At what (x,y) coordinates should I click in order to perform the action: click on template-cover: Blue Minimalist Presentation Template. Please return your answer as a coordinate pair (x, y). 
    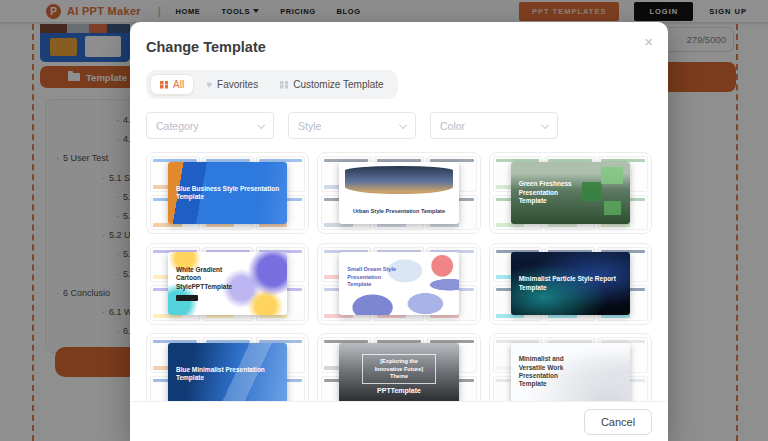
    Looking at the image, I should click on (228, 374).